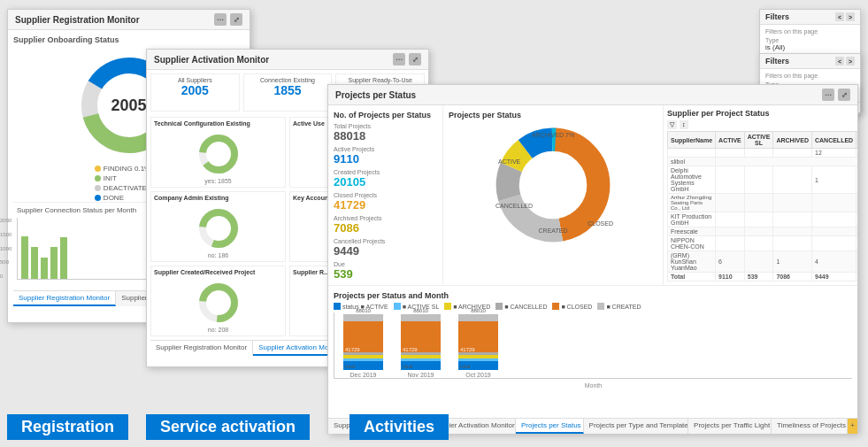 The height and width of the screenshot is (447, 868). I want to click on stat-closed: Closed Projects 41729, so click(386, 202).